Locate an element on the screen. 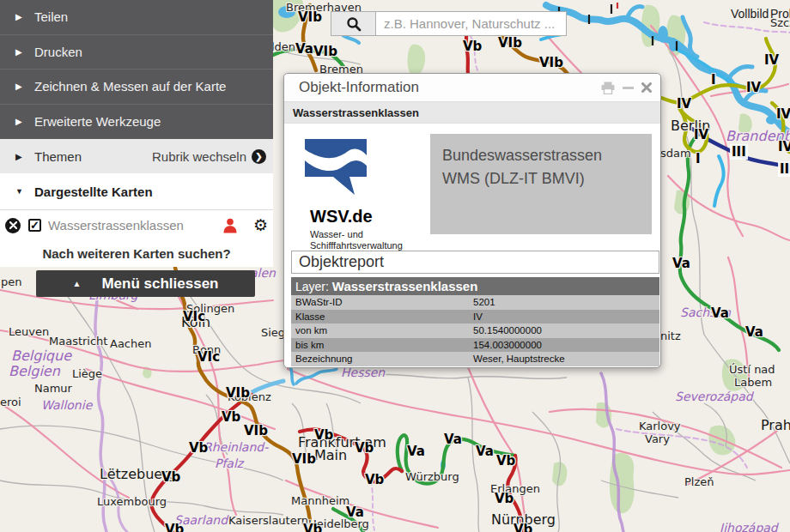 This screenshot has width=790, height=532. remove-layer-button is located at coordinates (13, 226).